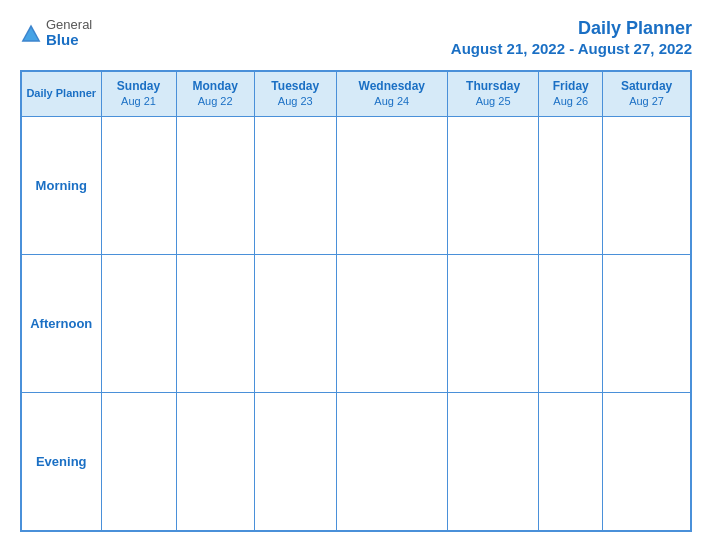 This screenshot has width=712, height=550. I want to click on morning-thursday-cell, so click(493, 186).